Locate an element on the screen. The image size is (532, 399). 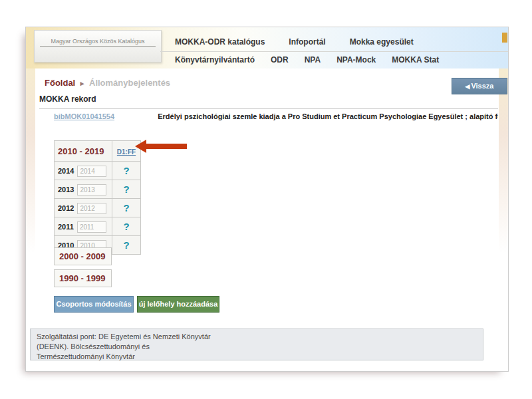
decade-1990-1999-button: 1990 - 1999 is located at coordinates (82, 278).